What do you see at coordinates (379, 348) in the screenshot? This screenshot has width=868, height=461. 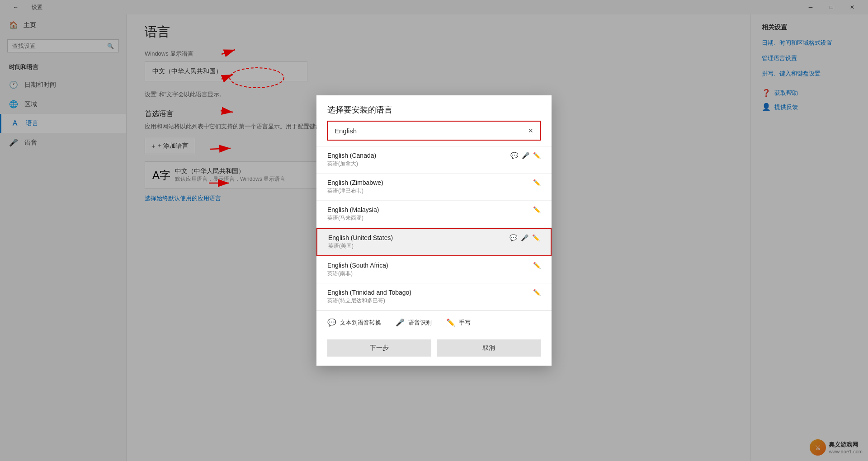 I see `next-button: 下一步` at bounding box center [379, 348].